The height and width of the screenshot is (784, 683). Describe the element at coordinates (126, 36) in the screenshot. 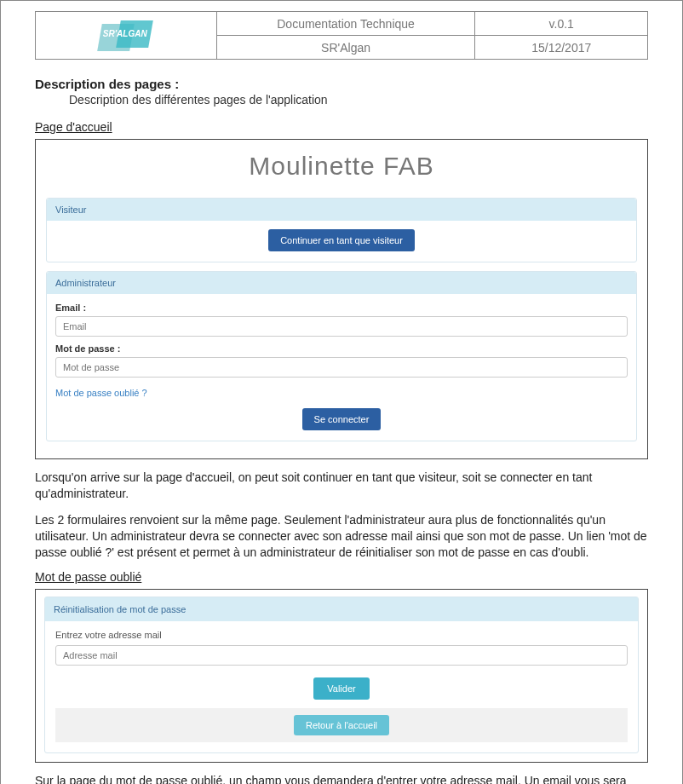

I see `sralgan-logo: SR'ALGAN` at that location.